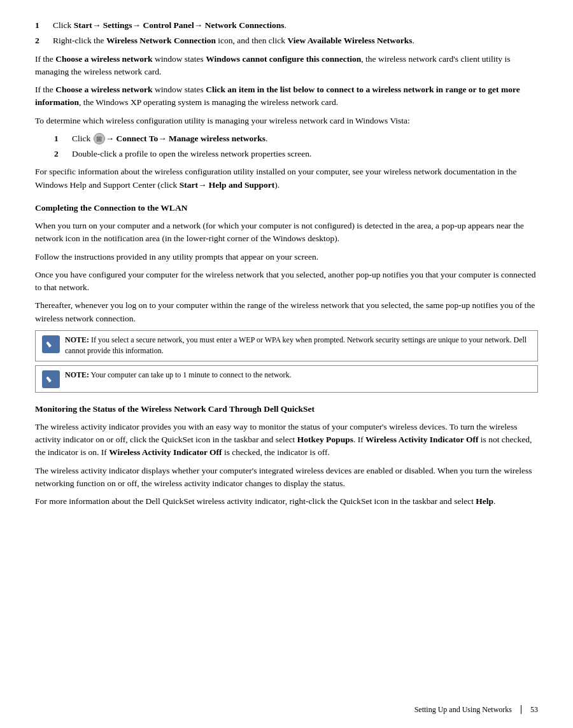  What do you see at coordinates (200, 25) in the screenshot?
I see `step1-arrow3: →` at bounding box center [200, 25].